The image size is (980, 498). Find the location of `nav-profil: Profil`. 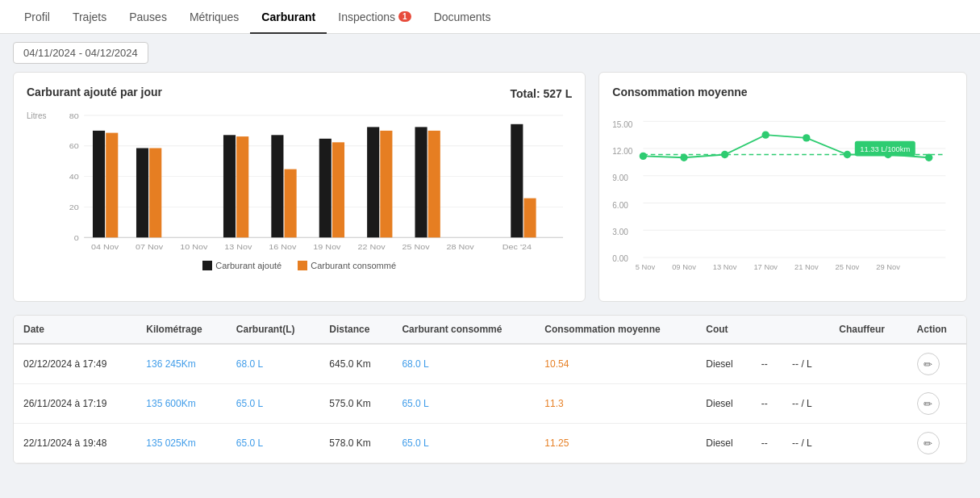

nav-profil: Profil is located at coordinates (37, 17).